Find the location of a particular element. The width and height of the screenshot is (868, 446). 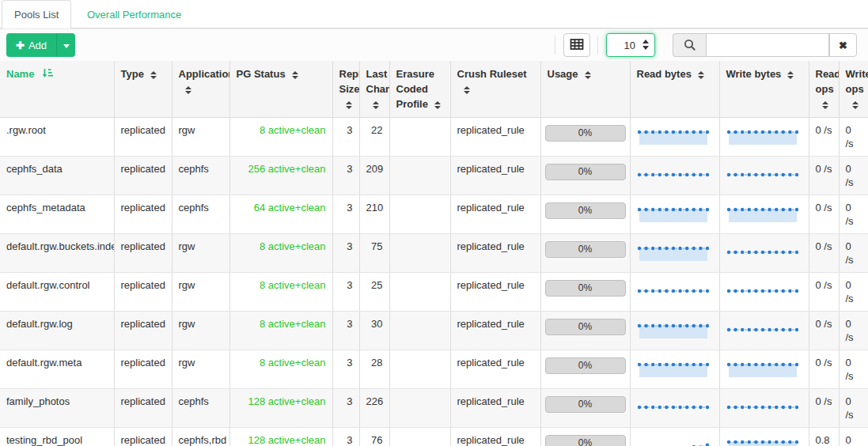

cell-last_change: 28 is located at coordinates (374, 370).